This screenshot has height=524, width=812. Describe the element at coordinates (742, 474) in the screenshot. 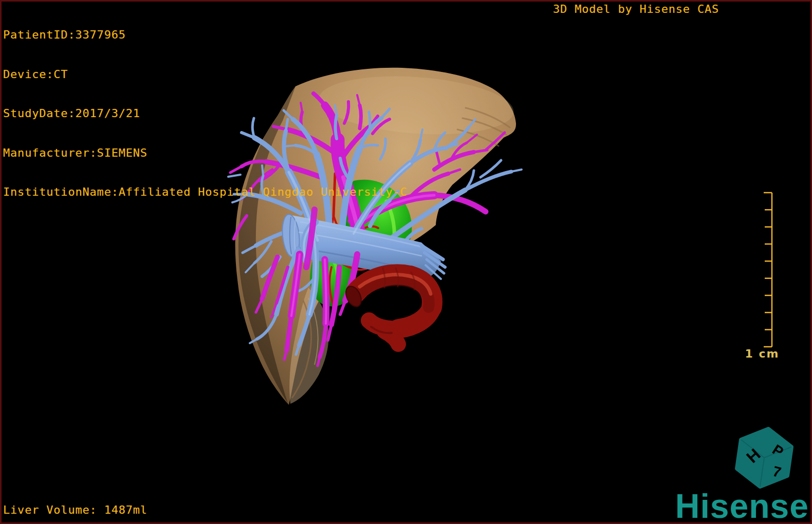

I see `brand-block: H P 7 Hisense` at that location.